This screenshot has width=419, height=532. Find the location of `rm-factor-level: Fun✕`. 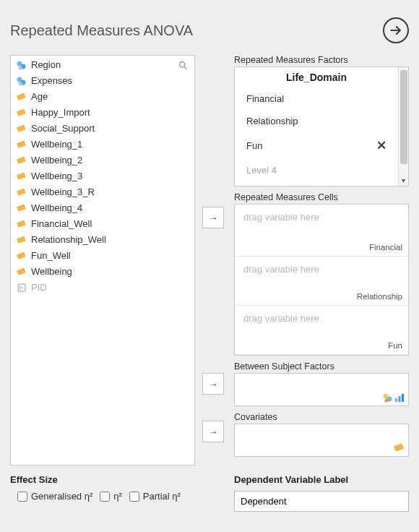

rm-factor-level: Fun✕ is located at coordinates (316, 146).